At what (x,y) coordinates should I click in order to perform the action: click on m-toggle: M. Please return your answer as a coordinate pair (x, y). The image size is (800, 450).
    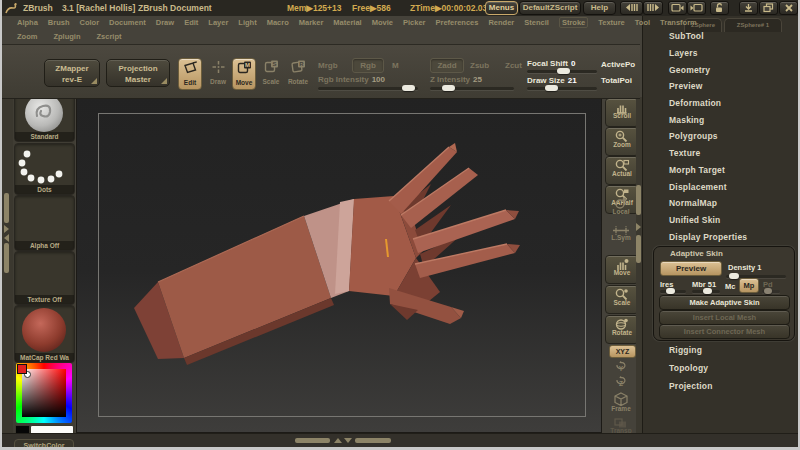
    Looking at the image, I should click on (396, 66).